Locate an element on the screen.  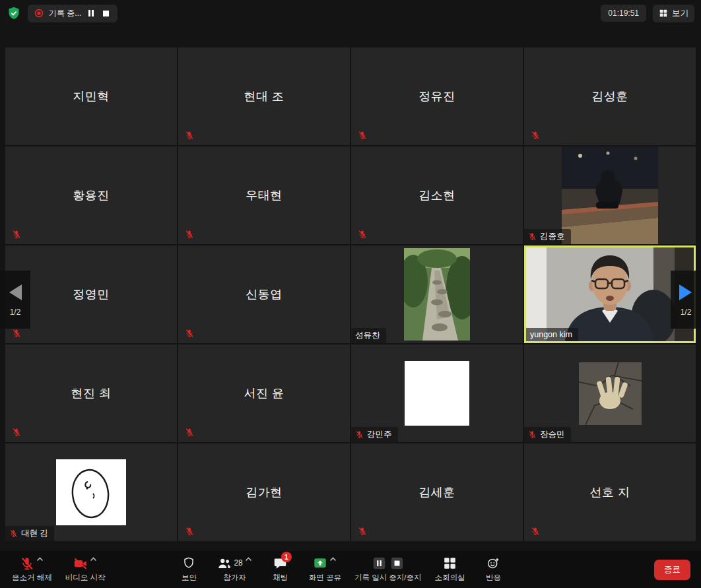
stop-recording-button is located at coordinates (106, 13).